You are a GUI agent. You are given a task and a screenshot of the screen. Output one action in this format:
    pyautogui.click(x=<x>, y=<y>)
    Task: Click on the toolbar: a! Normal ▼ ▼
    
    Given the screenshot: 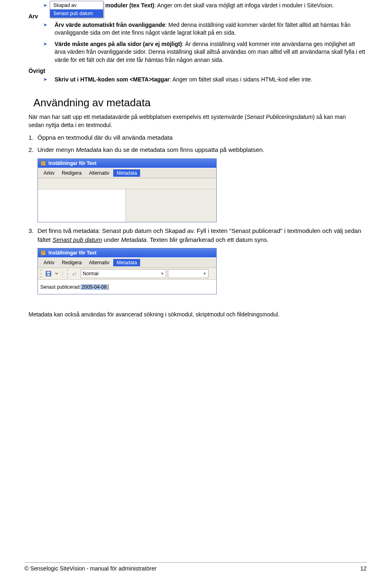 What is the action you would take?
    pyautogui.click(x=127, y=274)
    